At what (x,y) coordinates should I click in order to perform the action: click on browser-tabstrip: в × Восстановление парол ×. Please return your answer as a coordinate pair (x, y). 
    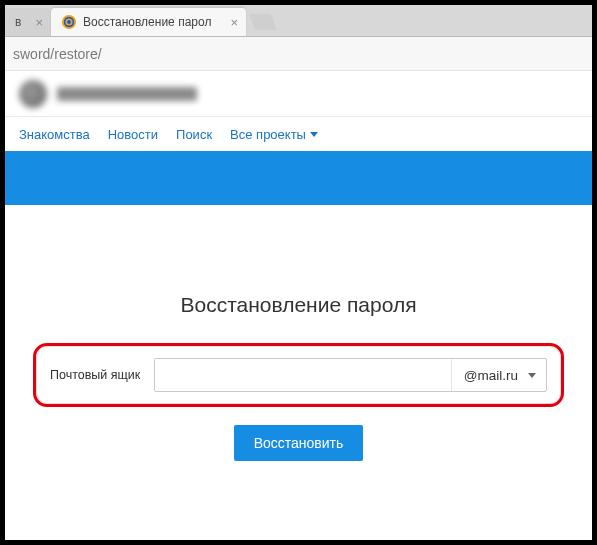
    Looking at the image, I should click on (298, 21).